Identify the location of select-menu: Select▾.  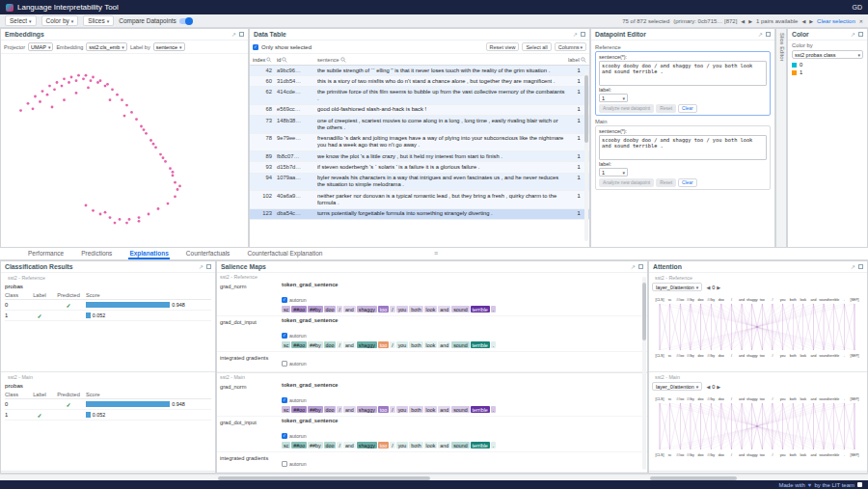
(21, 21).